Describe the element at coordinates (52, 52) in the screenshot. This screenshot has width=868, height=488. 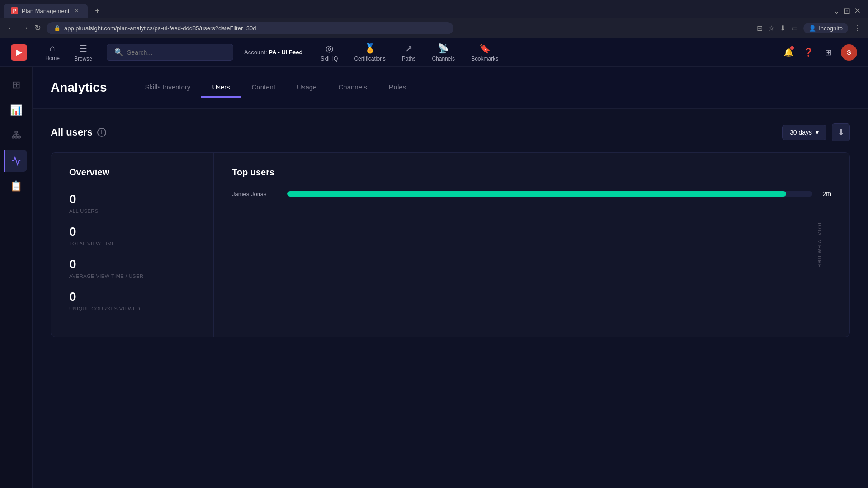
I see `nav-item-home: ⌂ Home` at that location.